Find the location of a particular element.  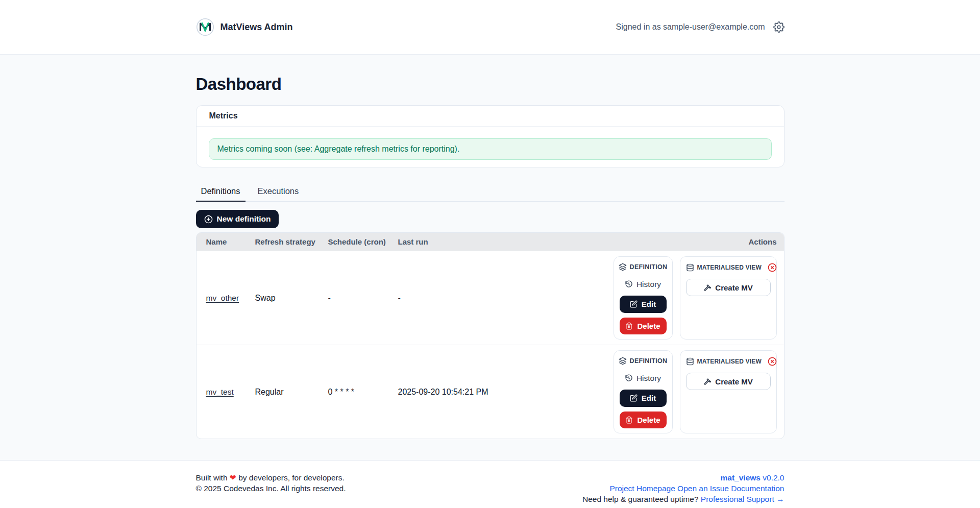

open-an-issue-link: Open an Issue is located at coordinates (703, 488).